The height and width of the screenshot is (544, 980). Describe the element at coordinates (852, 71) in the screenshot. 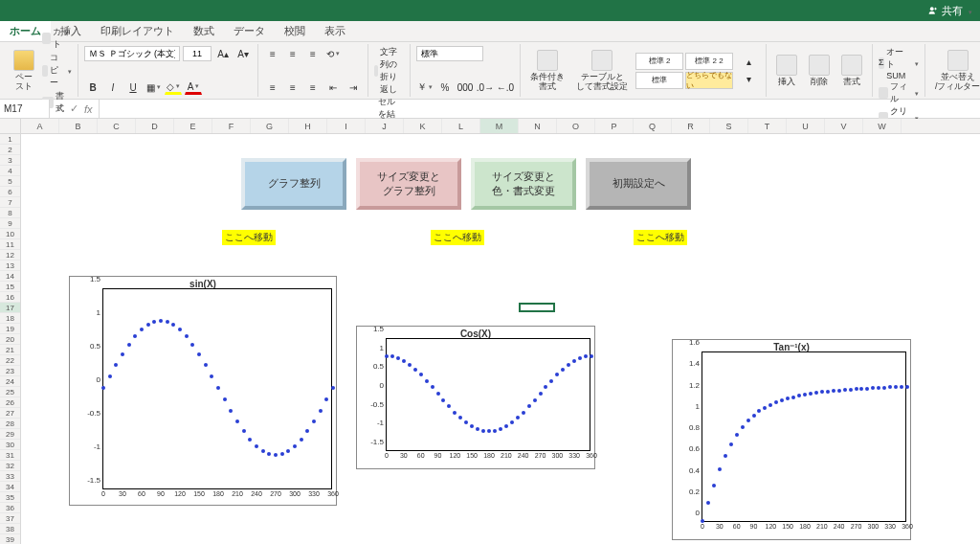

I see `format-button: 書式` at that location.